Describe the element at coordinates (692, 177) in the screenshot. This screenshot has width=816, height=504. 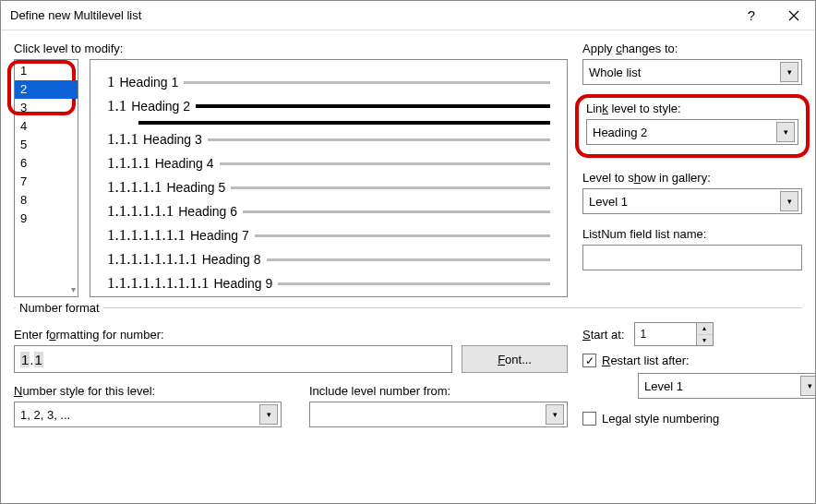
I see `gallery-label: Level to show in gallery:` at that location.